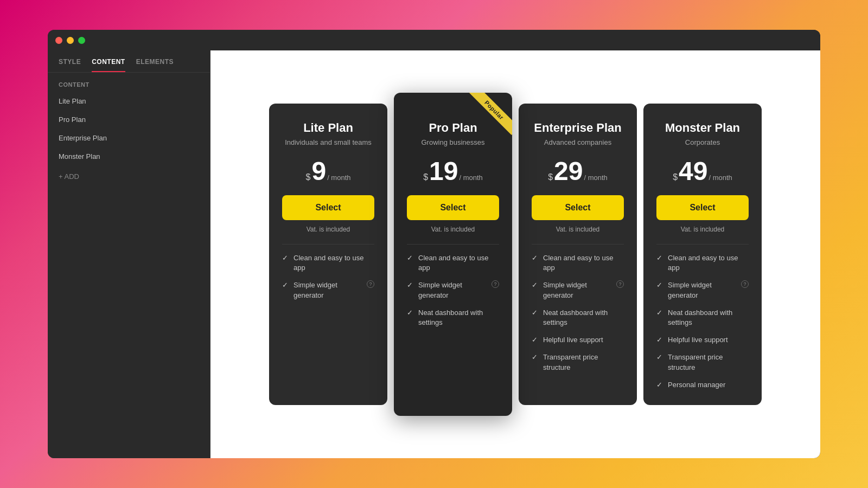 The image size is (868, 488). Describe the element at coordinates (578, 208) in the screenshot. I see `enterprise-select-button: Select` at that location.